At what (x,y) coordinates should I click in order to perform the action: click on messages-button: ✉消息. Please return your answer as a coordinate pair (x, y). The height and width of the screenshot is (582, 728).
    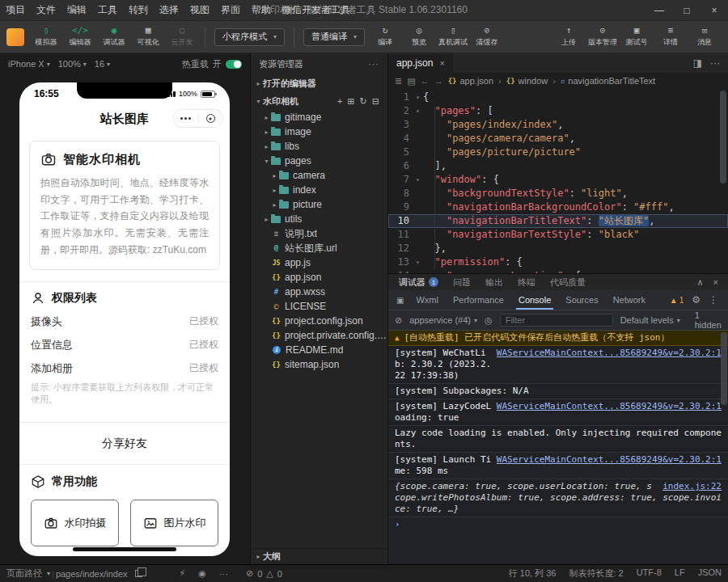
    Looking at the image, I should click on (705, 37).